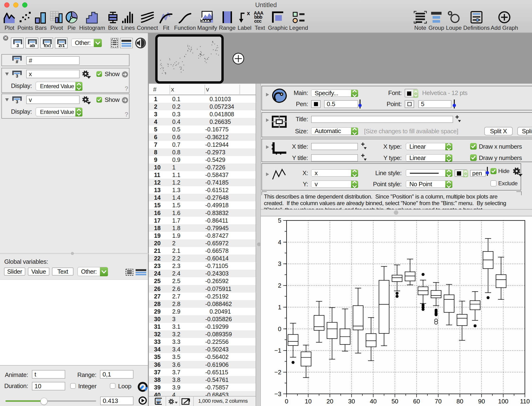  I want to click on svg-text: 10, so click(308, 401).